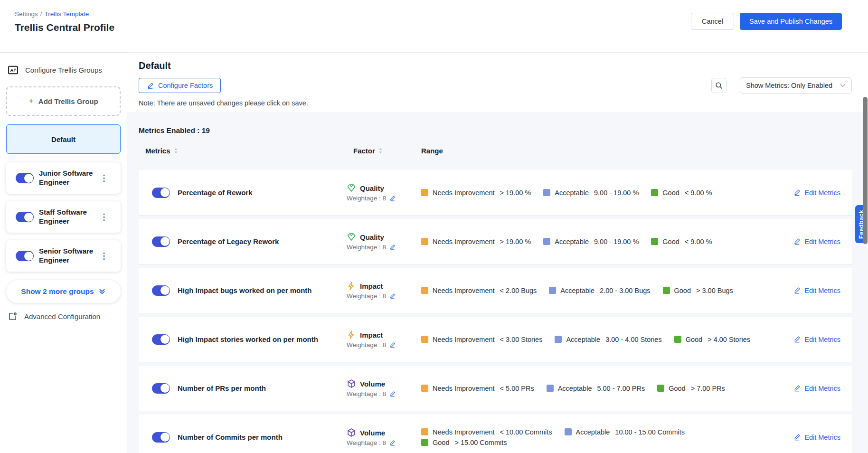 The height and width of the screenshot is (453, 868). I want to click on search-button, so click(719, 85).